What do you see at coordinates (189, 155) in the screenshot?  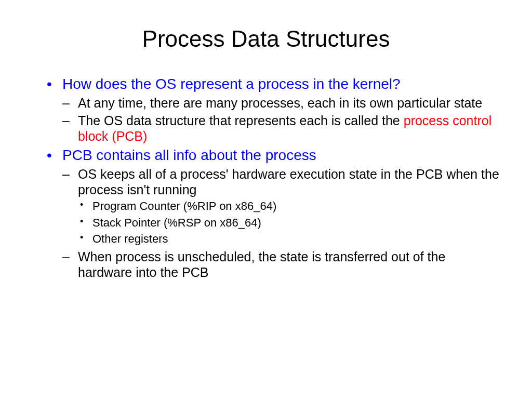 I see `bullet-text: PCB contains all info about the process` at bounding box center [189, 155].